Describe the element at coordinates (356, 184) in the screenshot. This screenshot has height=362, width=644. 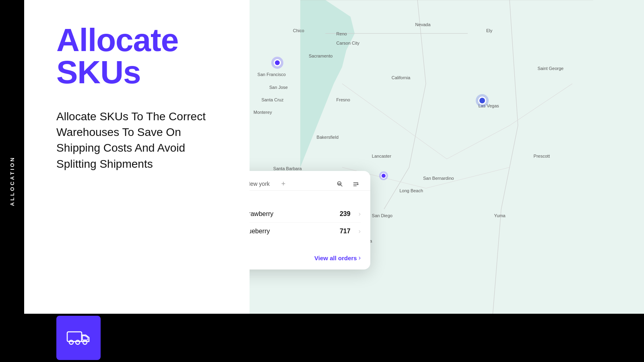
I see `sort-button` at that location.